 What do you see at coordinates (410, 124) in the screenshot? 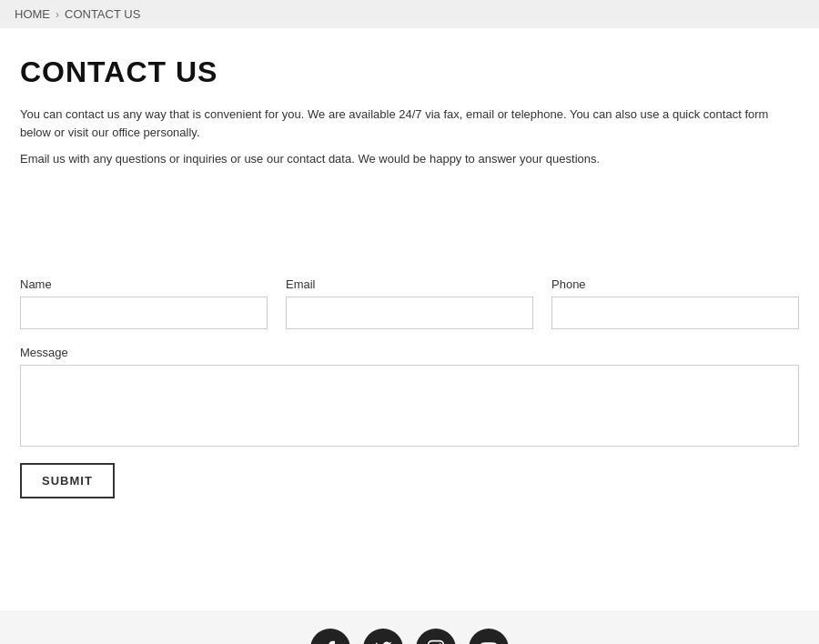
I see `description-text-1: You can contact us any way that is conve…` at bounding box center [410, 124].